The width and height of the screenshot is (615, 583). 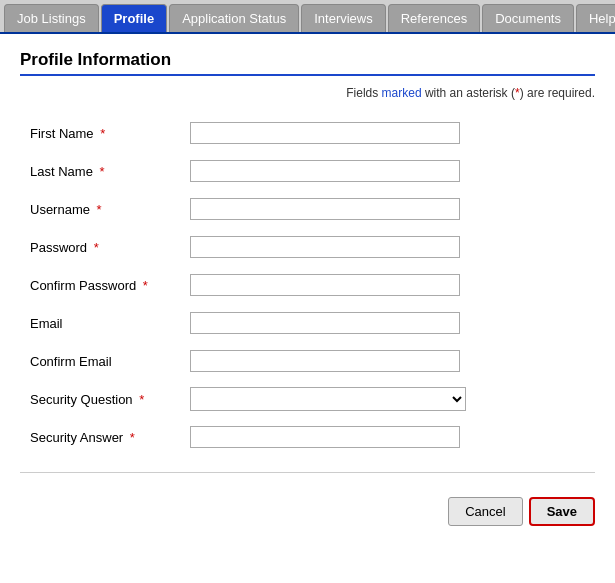 I want to click on form-row-confirm-email: Confirm Email, so click(x=308, y=361).